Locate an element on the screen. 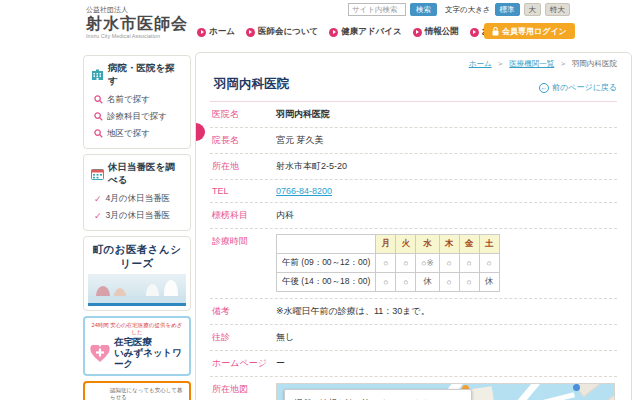 The width and height of the screenshot is (640, 400). detail-row-map: 所在地図 242 鮮魚店 場所の情報を読み込めませんでした is located at coordinates (414, 388).